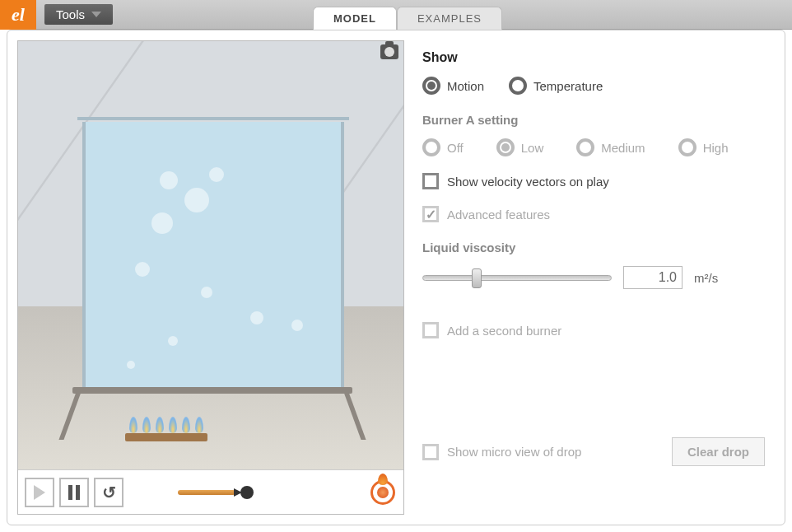 The height and width of the screenshot is (532, 792). I want to click on radio-high: High, so click(703, 147).